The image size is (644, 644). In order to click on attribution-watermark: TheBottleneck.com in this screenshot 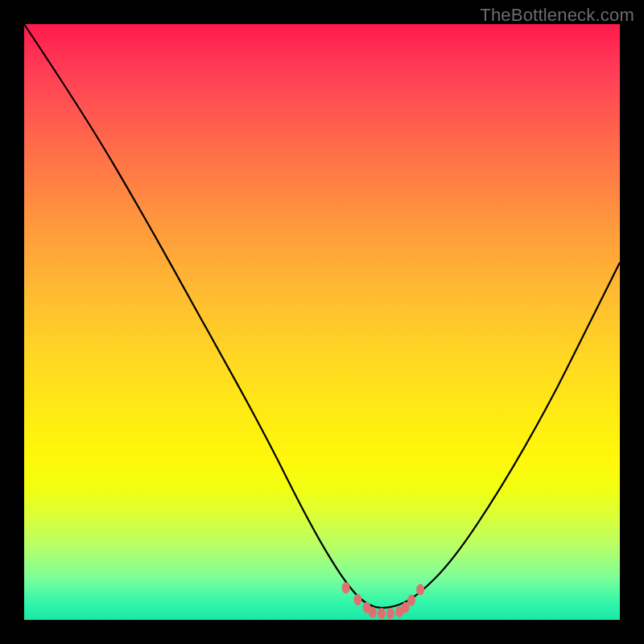, I will do `click(557, 15)`.